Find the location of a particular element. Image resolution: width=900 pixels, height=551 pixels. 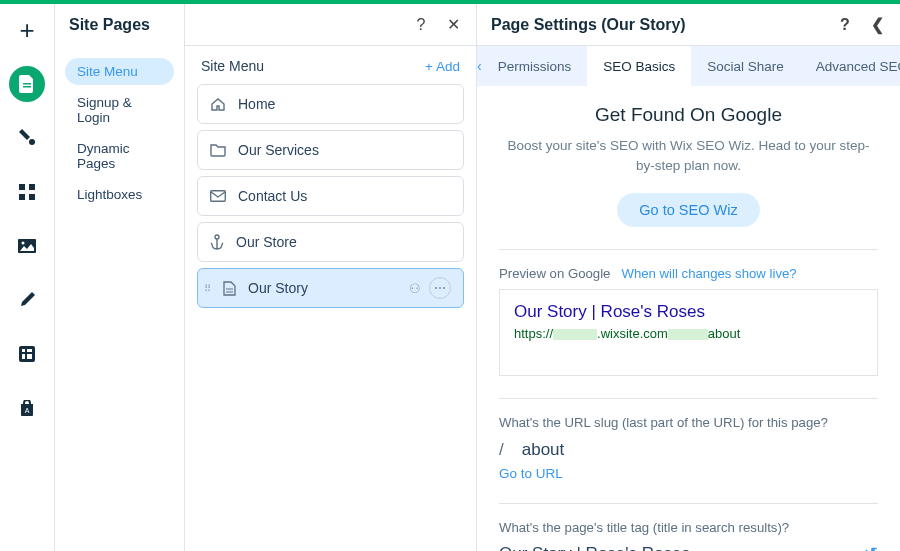

media-rail-button is located at coordinates (27, 246).